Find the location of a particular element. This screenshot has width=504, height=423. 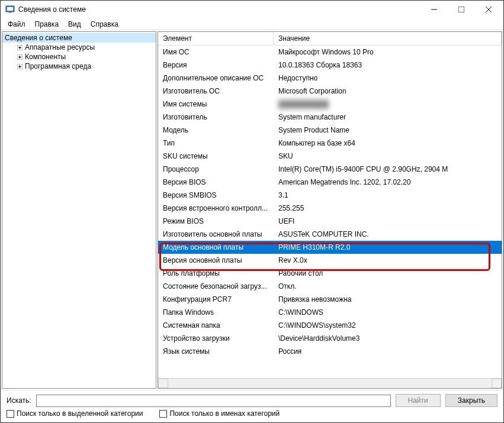

table-row: Версия SMBIOS3.1 is located at coordinates (330, 195).